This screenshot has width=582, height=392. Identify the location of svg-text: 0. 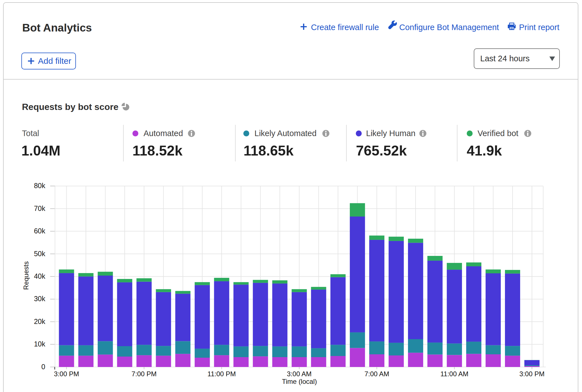
(43, 367).